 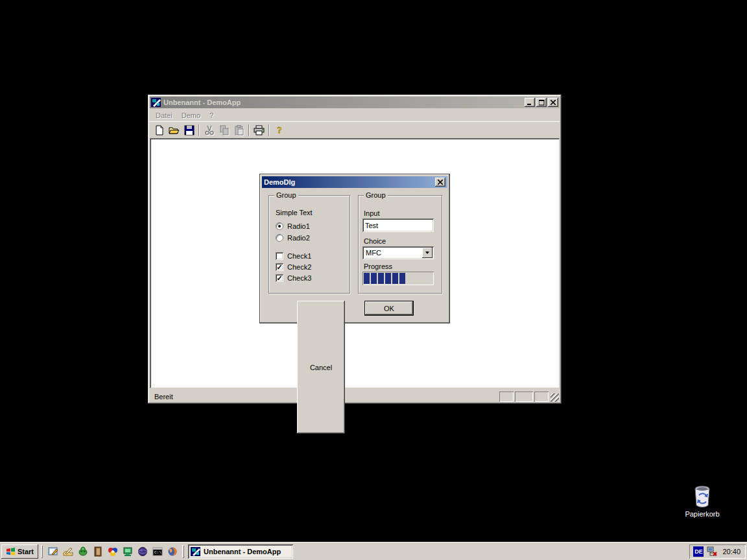 I want to click on quicklaunch-green-computer-button, so click(x=127, y=552).